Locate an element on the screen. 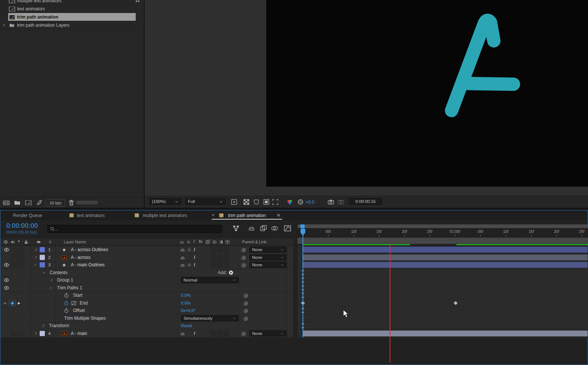 This screenshot has height=365, width=588. interpret-footage-icon is located at coordinates (6, 203).